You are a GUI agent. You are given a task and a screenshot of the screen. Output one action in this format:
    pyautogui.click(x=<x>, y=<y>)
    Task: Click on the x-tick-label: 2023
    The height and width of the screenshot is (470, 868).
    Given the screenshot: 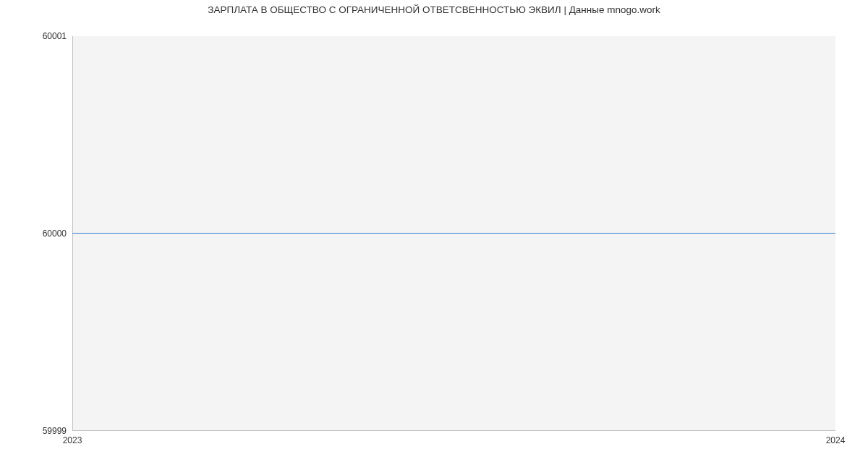 What is the action you would take?
    pyautogui.click(x=72, y=440)
    